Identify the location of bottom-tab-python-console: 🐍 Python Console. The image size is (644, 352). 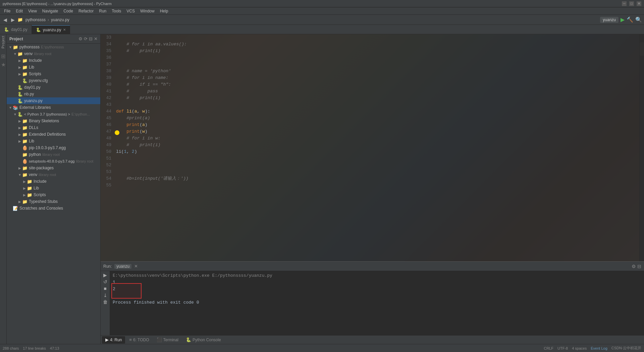
(203, 340).